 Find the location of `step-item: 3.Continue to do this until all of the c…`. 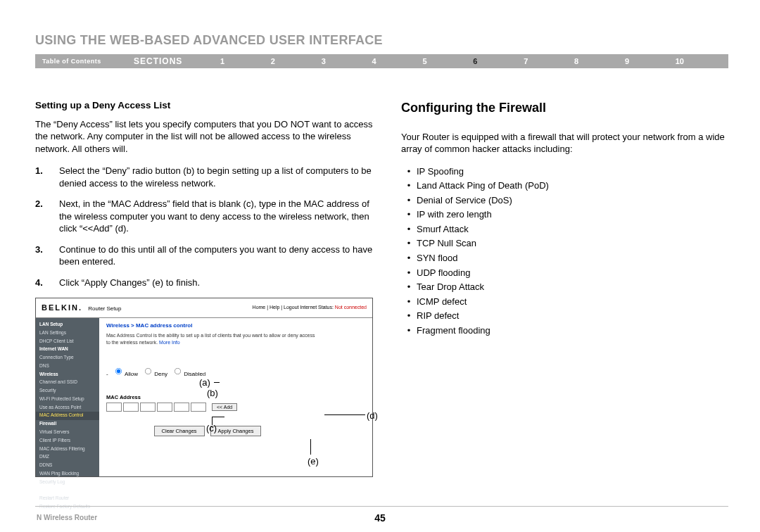

step-item: 3.Continue to do this until all of the c… is located at coordinates (204, 256).